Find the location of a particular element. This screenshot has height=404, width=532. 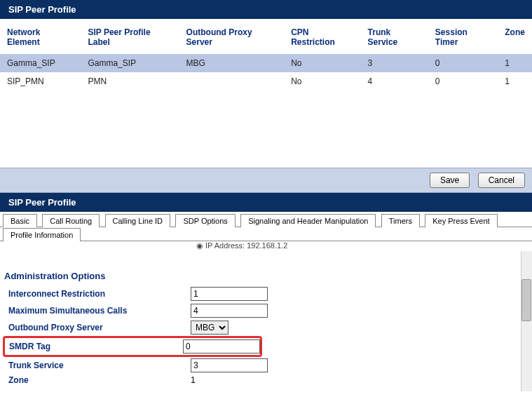

cell-profile-label: PMN is located at coordinates (130, 81).